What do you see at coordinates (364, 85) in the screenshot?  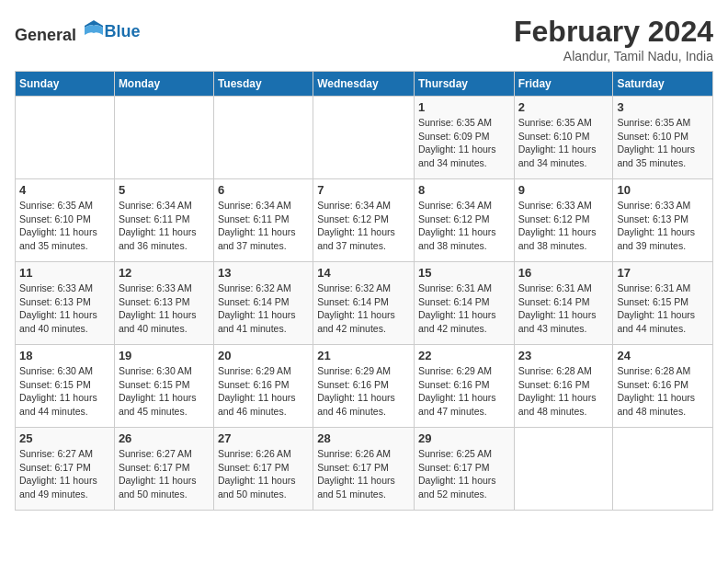 I see `day-header-wednesday: Wednesday` at bounding box center [364, 85].